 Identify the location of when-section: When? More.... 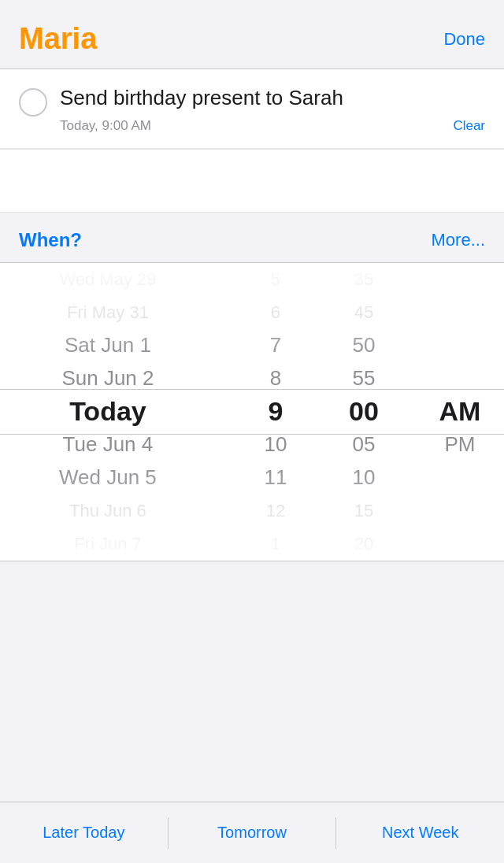
(252, 238).